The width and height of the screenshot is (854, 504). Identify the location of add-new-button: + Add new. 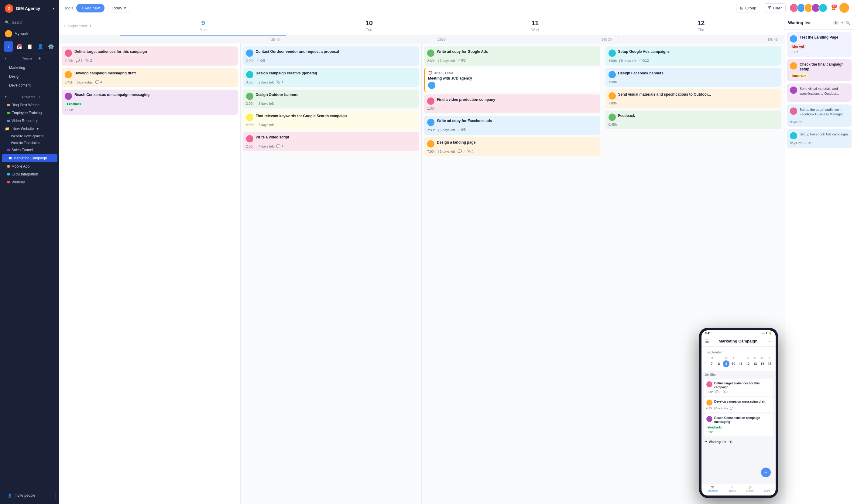
(90, 8).